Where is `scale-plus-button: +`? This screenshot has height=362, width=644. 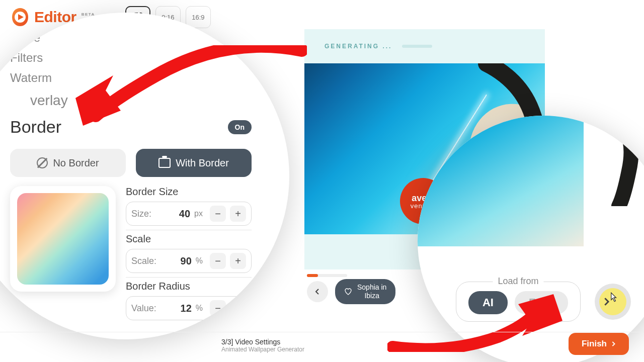
scale-plus-button: + is located at coordinates (238, 261).